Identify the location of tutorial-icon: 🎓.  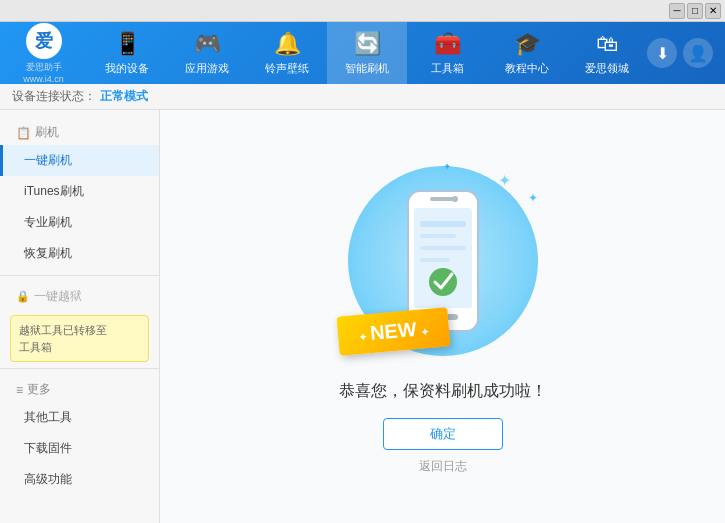
(528, 44).